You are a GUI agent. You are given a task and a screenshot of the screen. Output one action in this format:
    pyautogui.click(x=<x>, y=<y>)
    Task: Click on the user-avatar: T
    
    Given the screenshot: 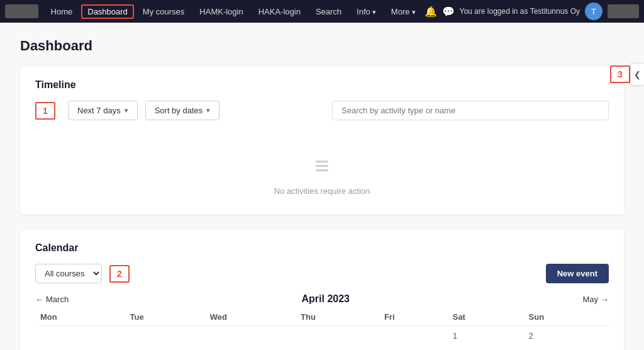 What is the action you would take?
    pyautogui.click(x=594, y=11)
    